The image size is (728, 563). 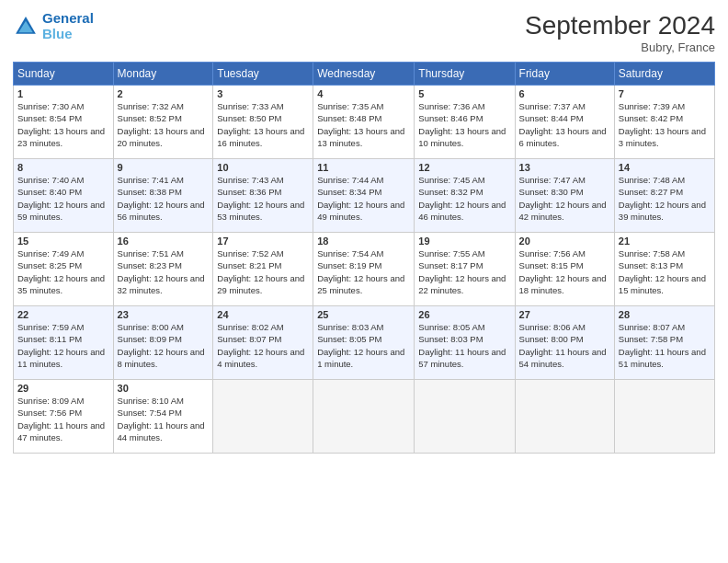 What do you see at coordinates (261, 137) in the screenshot?
I see `daylight-label: Daylight: 13 hours and 16 minutes.` at bounding box center [261, 137].